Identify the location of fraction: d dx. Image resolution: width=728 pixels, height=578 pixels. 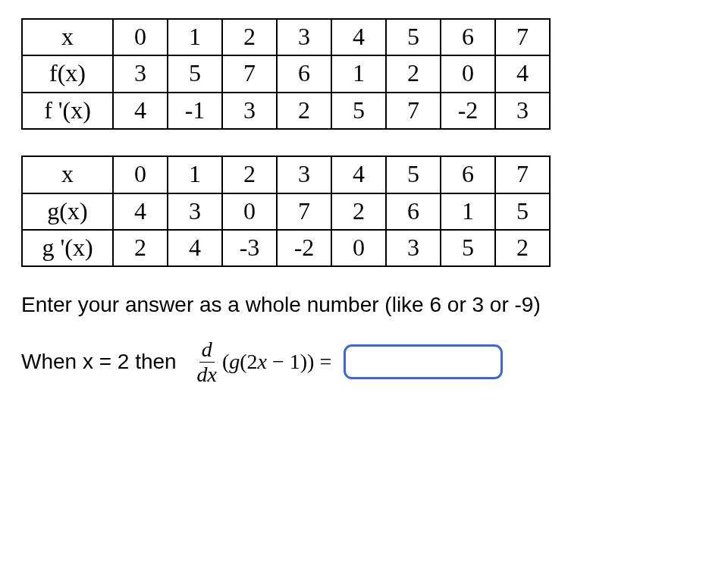
(206, 362).